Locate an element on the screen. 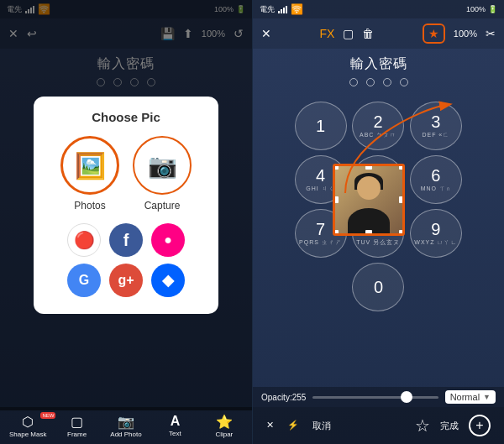 The height and width of the screenshot is (444, 504). modal-title: Choose Pic is located at coordinates (126, 118).